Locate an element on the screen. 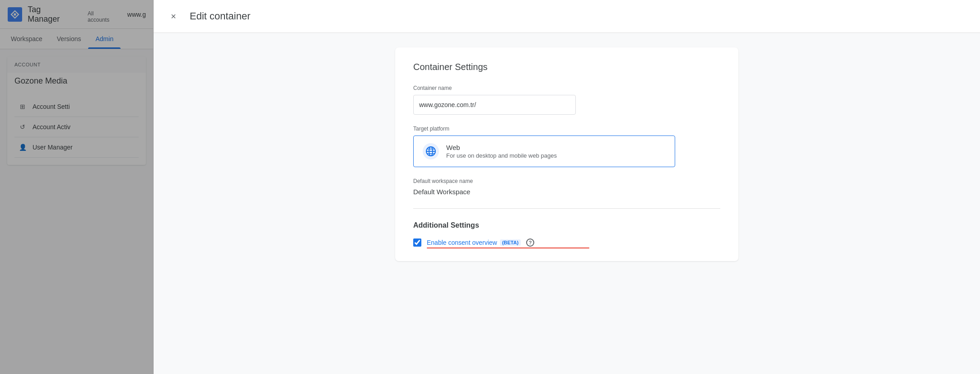  container-name-label: Container name is located at coordinates (567, 88).